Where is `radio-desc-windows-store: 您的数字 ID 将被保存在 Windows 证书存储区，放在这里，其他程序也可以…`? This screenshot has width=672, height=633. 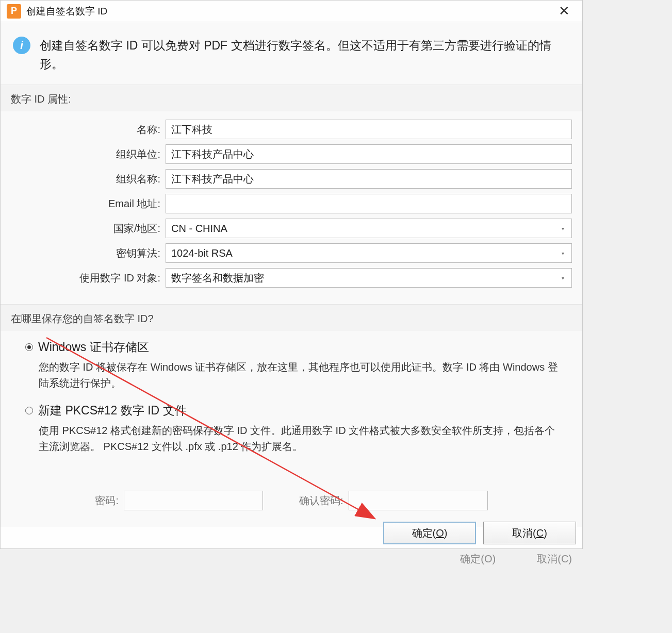 radio-desc-windows-store: 您的数字 ID 将被保存在 Windows 证书存储区，放在这里，其他程序也可以… is located at coordinates (300, 375).